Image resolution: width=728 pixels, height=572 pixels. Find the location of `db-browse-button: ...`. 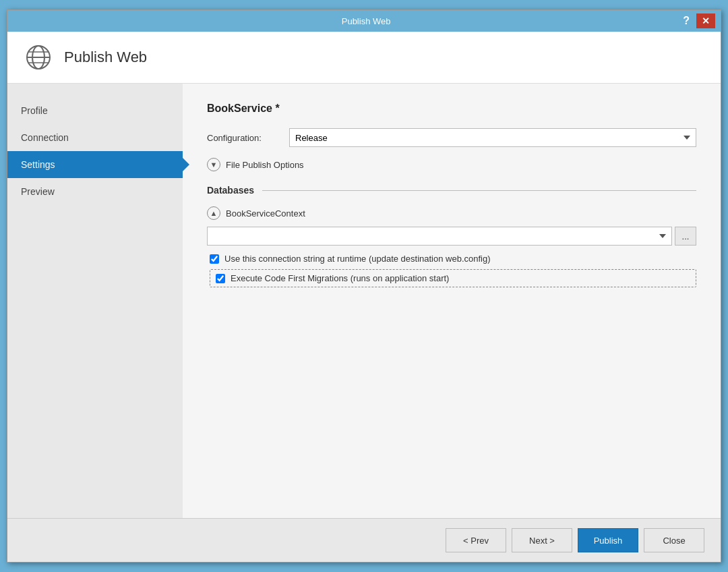

db-browse-button: ... is located at coordinates (686, 236).